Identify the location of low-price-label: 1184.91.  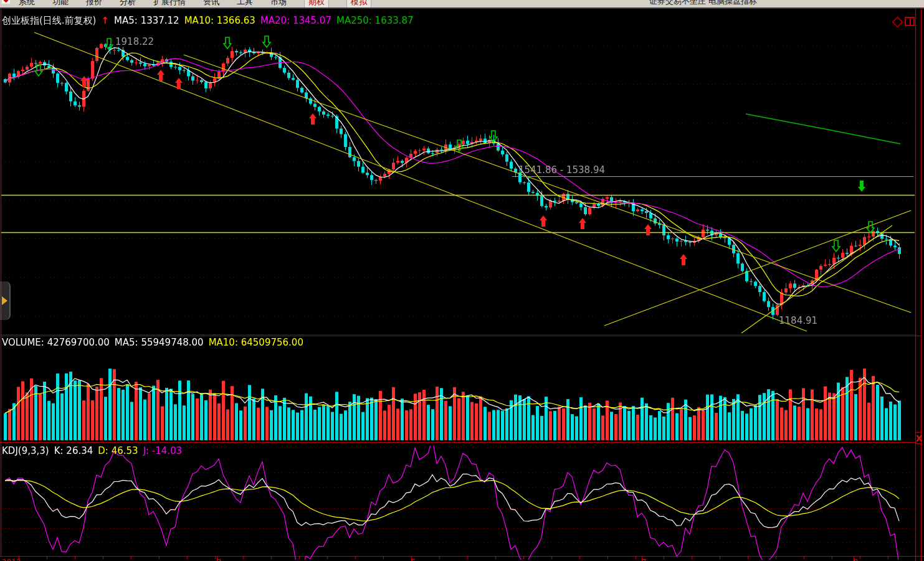
(798, 321).